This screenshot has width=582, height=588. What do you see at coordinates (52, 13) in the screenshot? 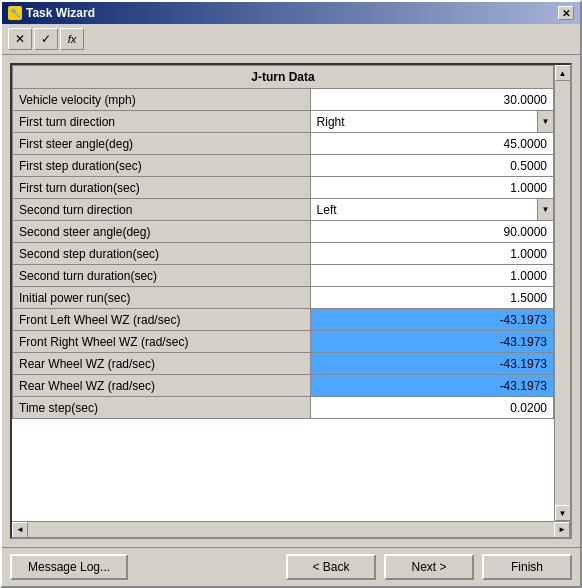
I see `title-bar-left: 🔧 Task Wizard` at bounding box center [52, 13].